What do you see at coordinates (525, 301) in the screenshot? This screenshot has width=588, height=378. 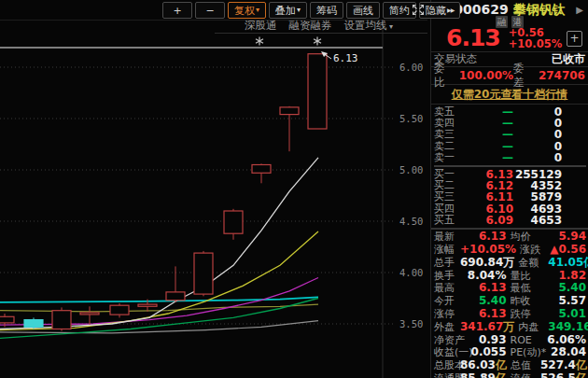 I see `stat-label: 昨收` at bounding box center [525, 301].